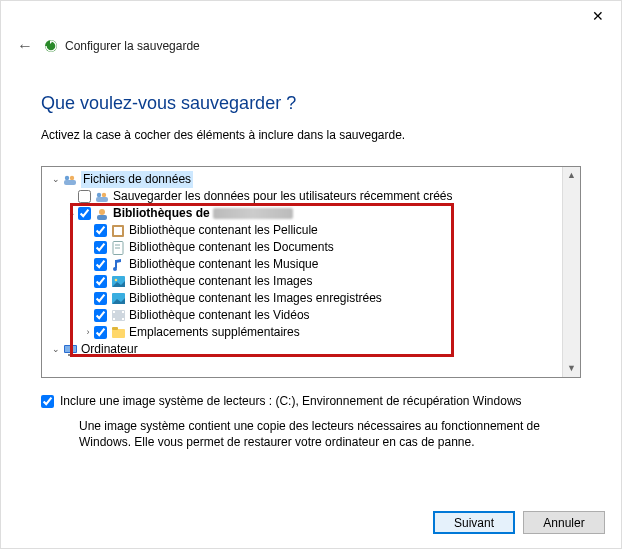  Describe the element at coordinates (84, 196) in the screenshot. I see `checkbox-new-users` at that location.